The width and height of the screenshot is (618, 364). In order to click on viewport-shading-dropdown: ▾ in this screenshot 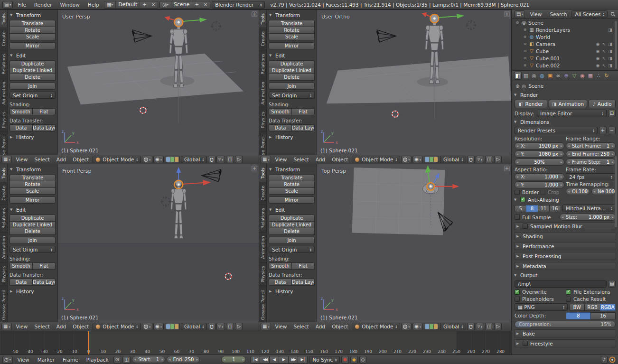, I will do `click(147, 327)`.